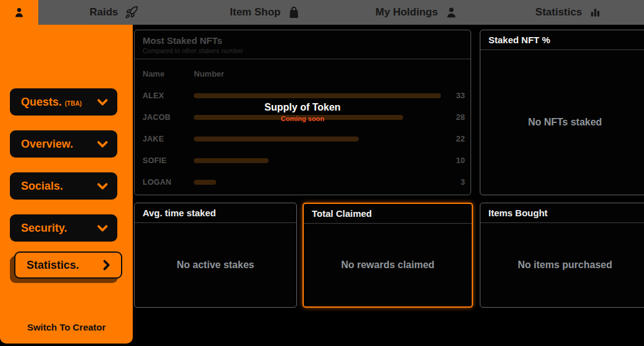 This screenshot has height=346, width=644. I want to click on chart-column-headers: Name Number, so click(303, 74).